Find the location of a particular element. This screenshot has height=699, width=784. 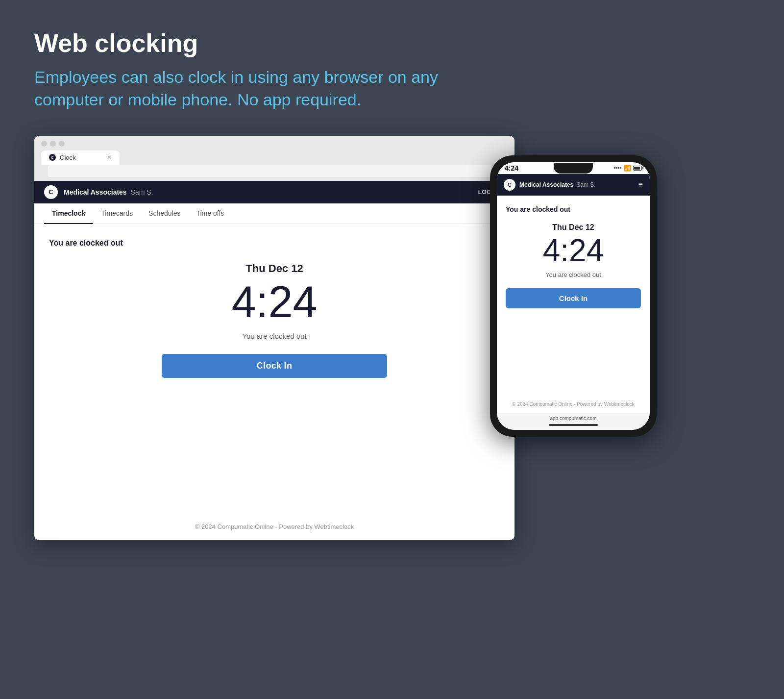

signal-icon: •••• is located at coordinates (618, 168).